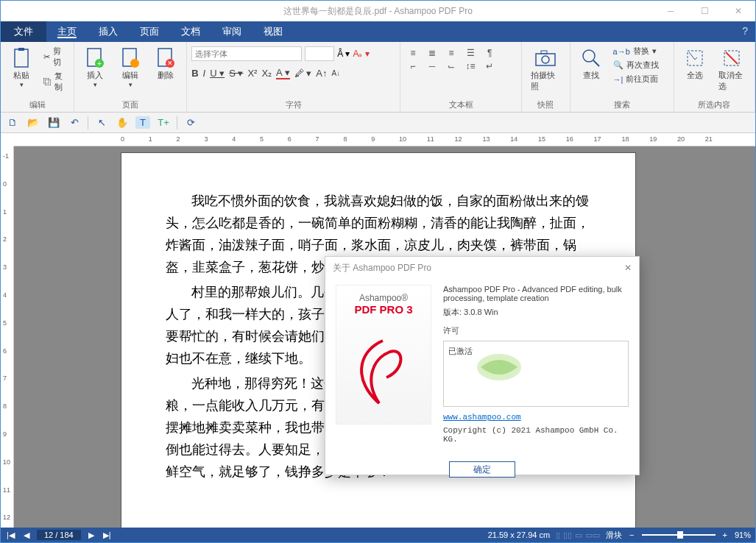  I want to click on tab-review: 审阅, so click(232, 32).